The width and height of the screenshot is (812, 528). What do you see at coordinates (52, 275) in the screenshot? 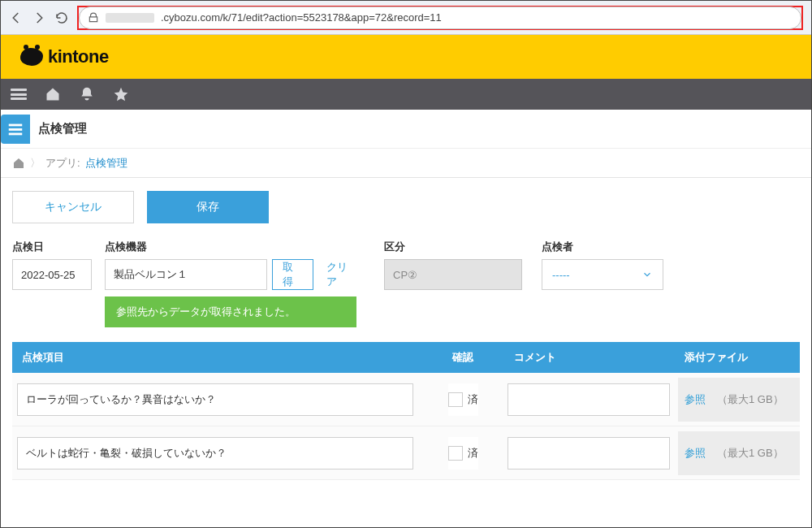
I see `date-field: 2022-05-25` at bounding box center [52, 275].